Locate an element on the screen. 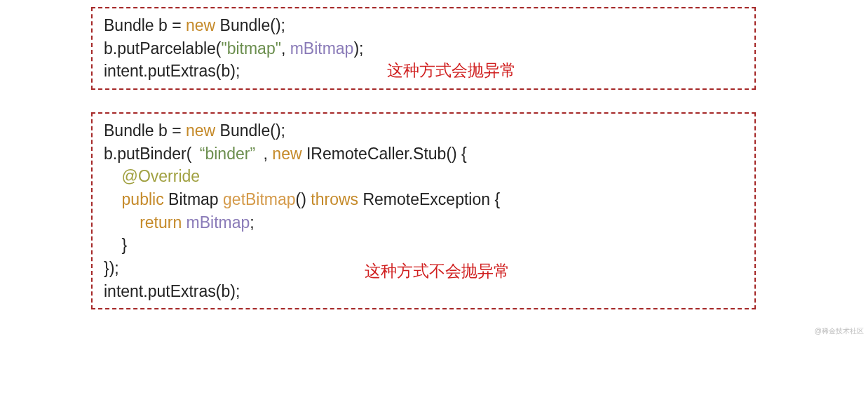  code-text: b.putParcelable( is located at coordinates (163, 48).